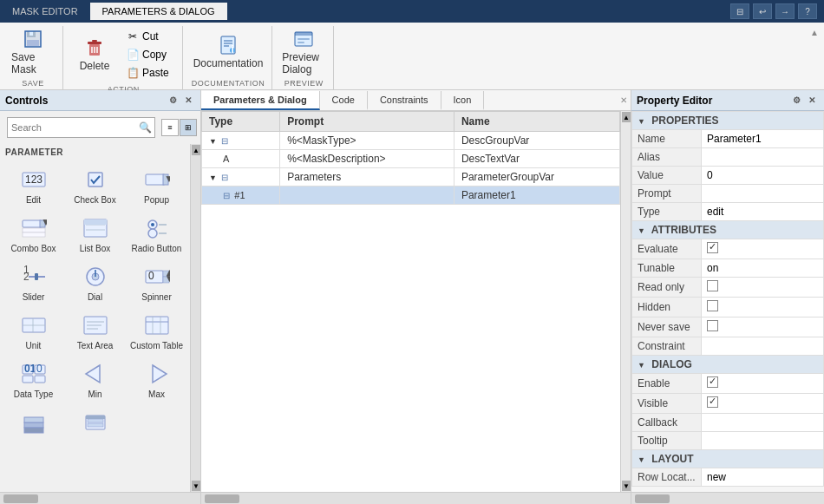  Describe the element at coordinates (368, 177) in the screenshot. I see `row3-prompt: Parameters` at that location.